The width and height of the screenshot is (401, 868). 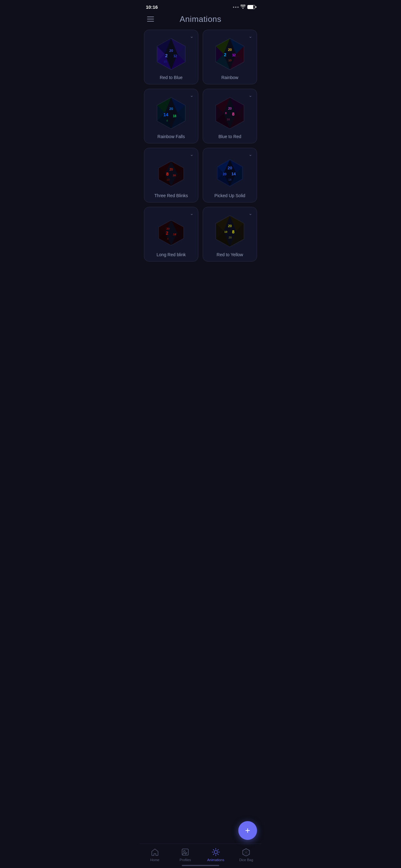 What do you see at coordinates (171, 137) in the screenshot?
I see `card-label-3: Rainbow Falls` at bounding box center [171, 137].